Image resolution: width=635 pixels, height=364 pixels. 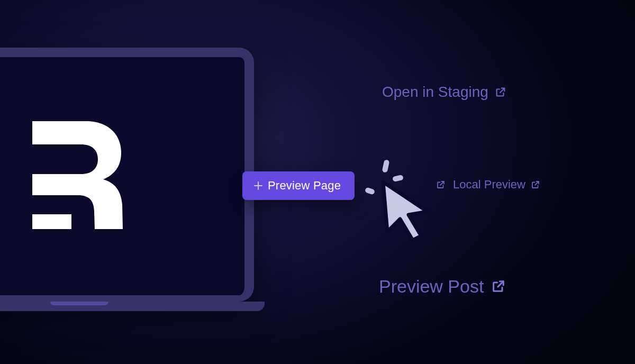 What do you see at coordinates (442, 286) in the screenshot?
I see `preview-post-link: Preview Post` at bounding box center [442, 286].